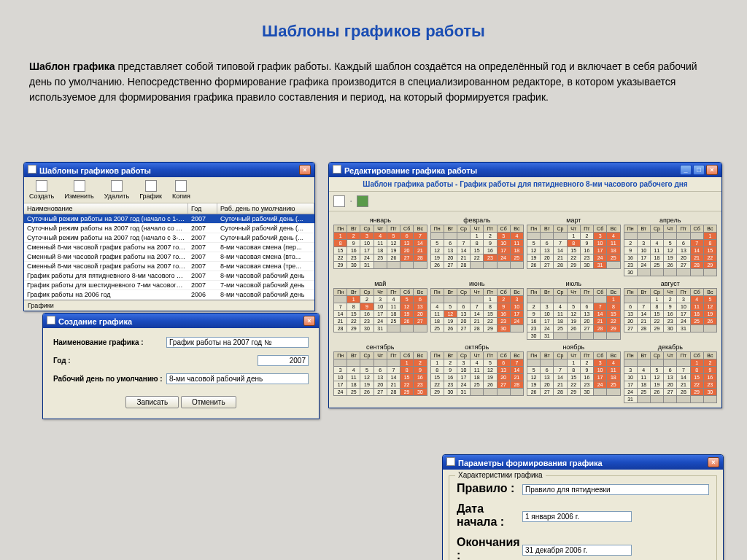 The width and height of the screenshot is (747, 560). What do you see at coordinates (238, 343) in the screenshot?
I see `name-field` at bounding box center [238, 343].